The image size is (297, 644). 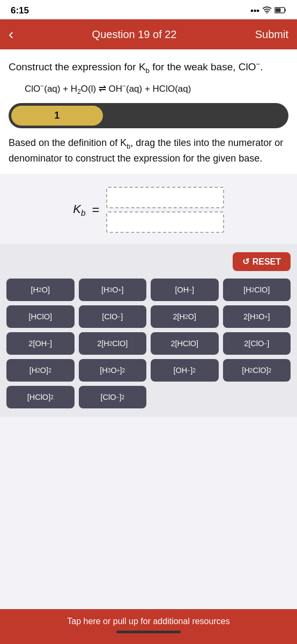 I want to click on tile-clo_minus_sq: [ClO−]2, so click(x=113, y=397).